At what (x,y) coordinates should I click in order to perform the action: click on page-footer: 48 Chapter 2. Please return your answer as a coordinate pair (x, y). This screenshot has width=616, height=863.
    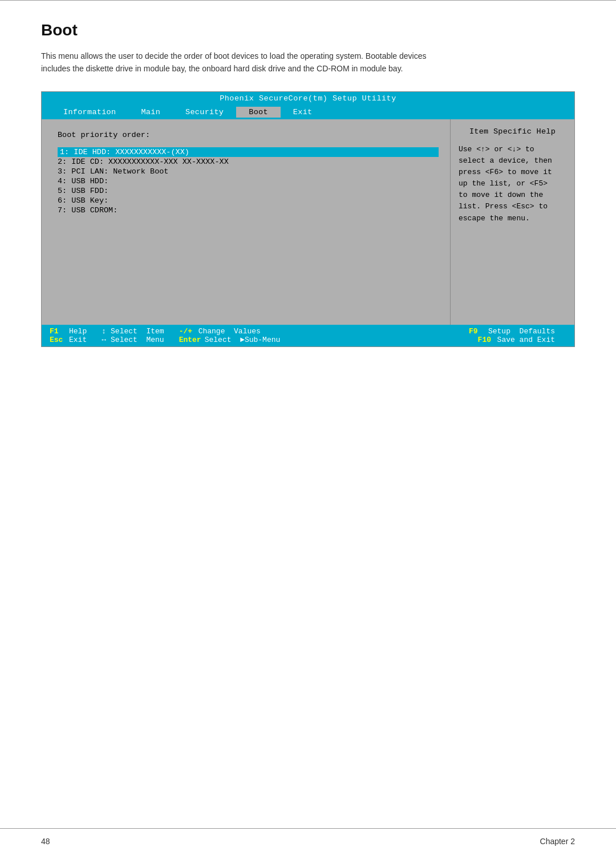
    Looking at the image, I should click on (308, 841).